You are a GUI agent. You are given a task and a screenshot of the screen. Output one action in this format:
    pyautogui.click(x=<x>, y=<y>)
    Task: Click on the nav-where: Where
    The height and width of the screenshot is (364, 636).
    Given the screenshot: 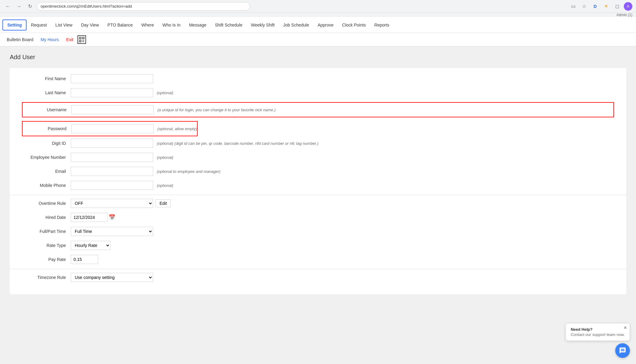 What is the action you would take?
    pyautogui.click(x=148, y=25)
    